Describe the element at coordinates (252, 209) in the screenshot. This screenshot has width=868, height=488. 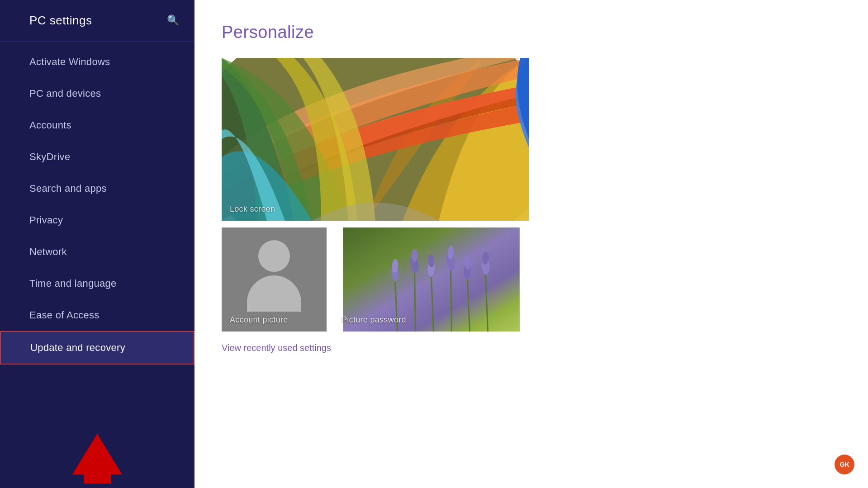
I see `lock-screen-label: Lock screen` at that location.